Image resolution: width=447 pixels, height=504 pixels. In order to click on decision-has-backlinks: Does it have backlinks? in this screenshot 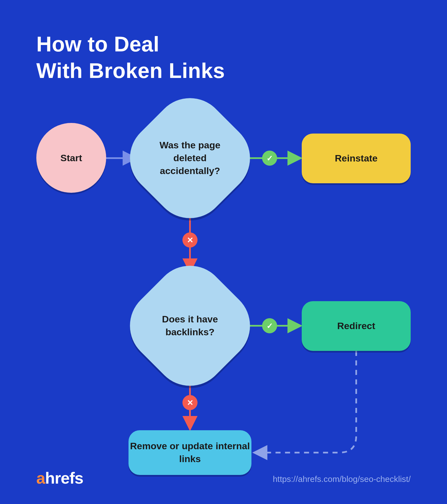, I will do `click(190, 326)`.